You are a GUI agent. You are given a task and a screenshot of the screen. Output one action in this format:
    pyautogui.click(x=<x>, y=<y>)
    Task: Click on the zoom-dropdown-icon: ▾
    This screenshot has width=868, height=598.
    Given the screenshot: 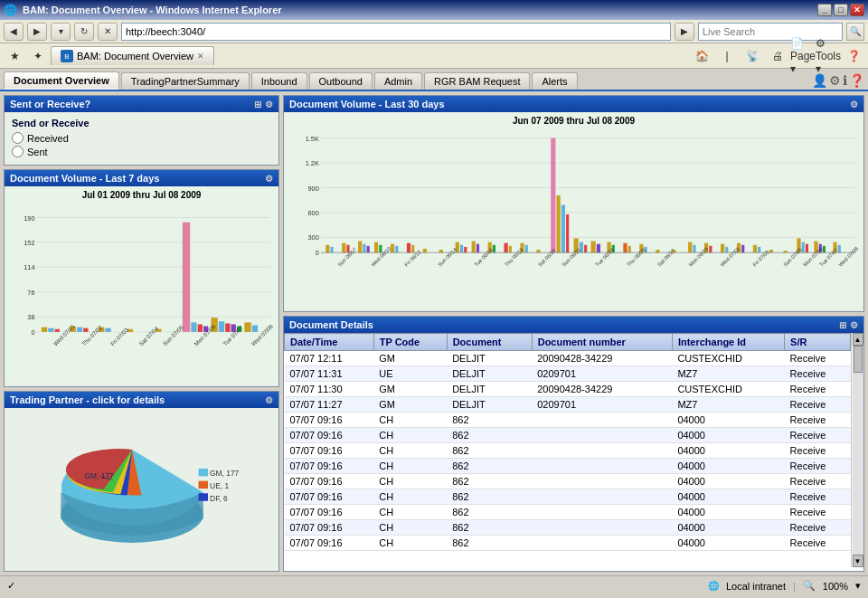 What is the action you would take?
    pyautogui.click(x=858, y=586)
    